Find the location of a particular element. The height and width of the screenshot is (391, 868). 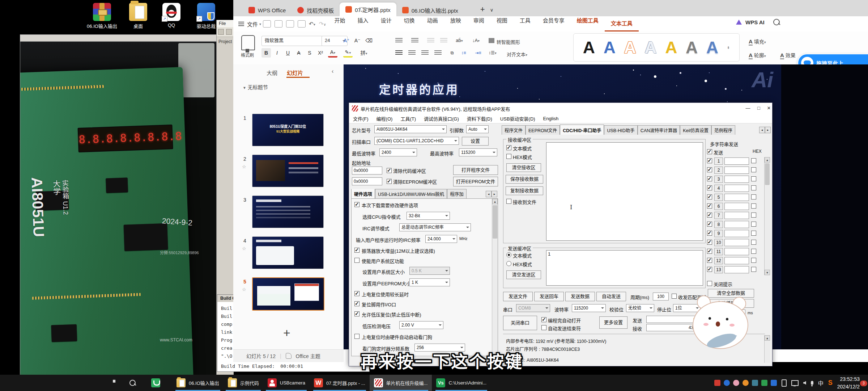

reset-io-label: 复位脚用作I/O口 is located at coordinates (379, 304).